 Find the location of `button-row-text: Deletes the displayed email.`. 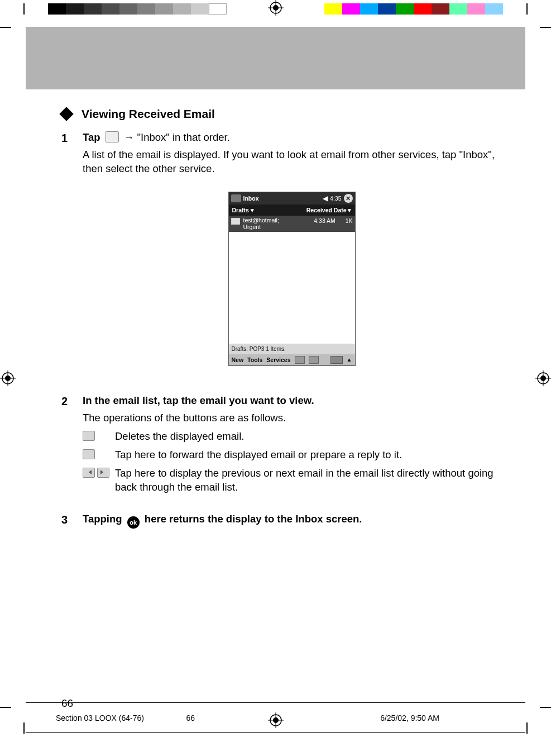

button-row-text: Deletes the displayed email. is located at coordinates (180, 437).